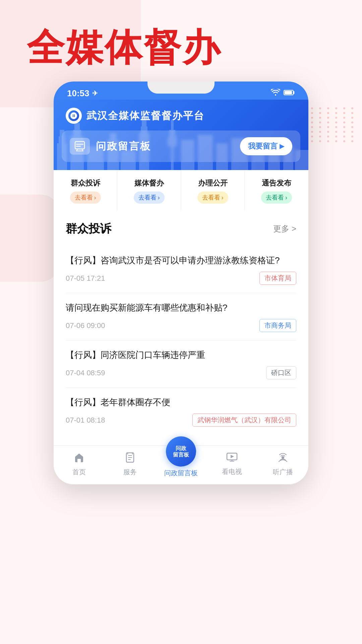 This screenshot has width=362, height=644. I want to click on battery-icon, so click(289, 93).